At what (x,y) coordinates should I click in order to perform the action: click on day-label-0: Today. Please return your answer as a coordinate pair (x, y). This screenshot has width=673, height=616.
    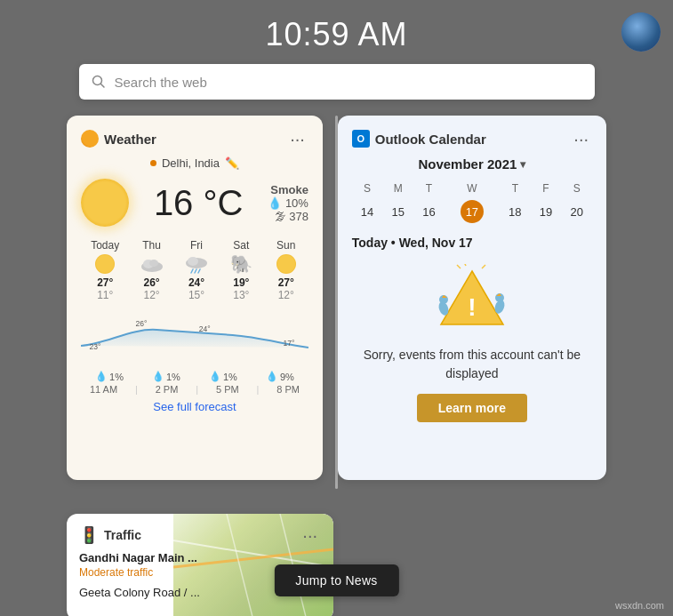
    Looking at the image, I should click on (105, 245).